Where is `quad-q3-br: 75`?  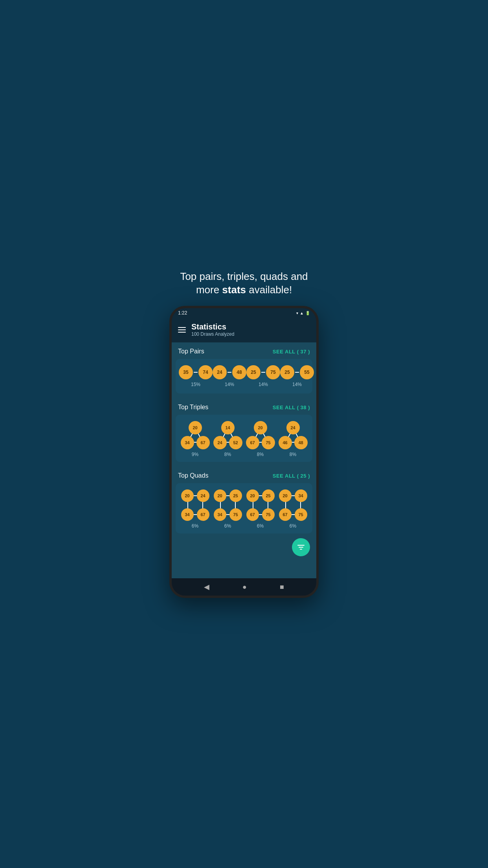 quad-q3-br: 75 is located at coordinates (268, 515).